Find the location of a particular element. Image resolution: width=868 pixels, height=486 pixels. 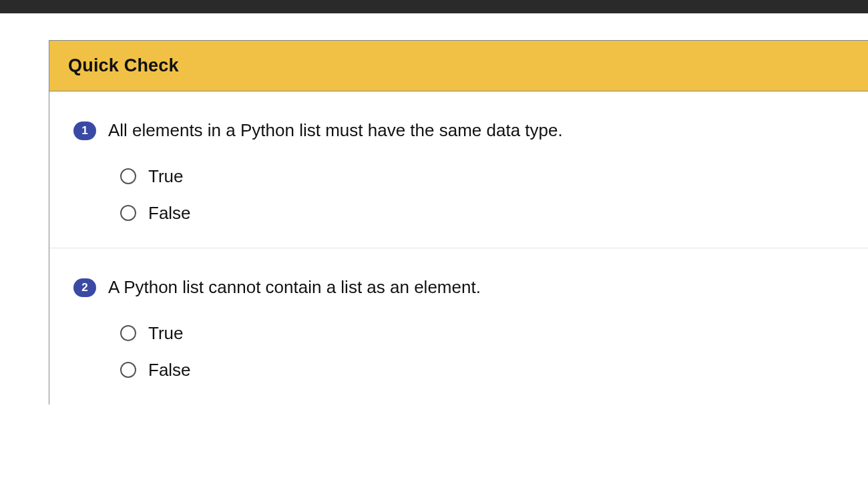

top-bar is located at coordinates (434, 7).